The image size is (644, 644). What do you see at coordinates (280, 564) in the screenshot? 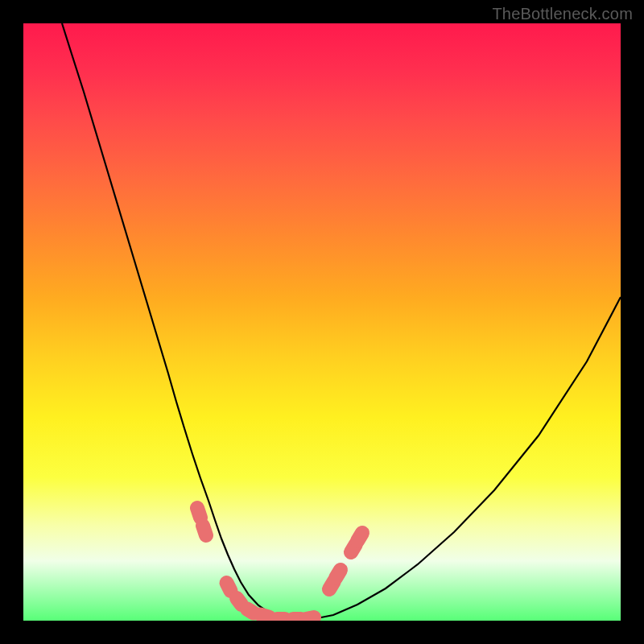
I see `curve-markers` at bounding box center [280, 564].